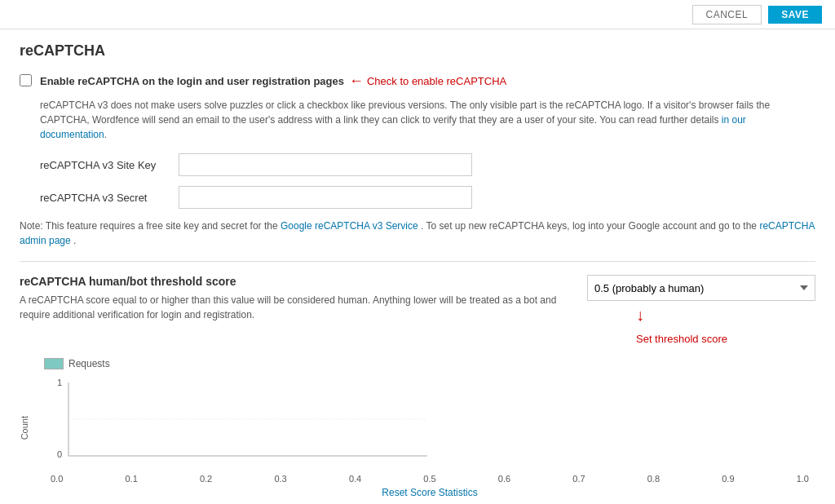 The image size is (835, 504). What do you see at coordinates (429, 479) in the screenshot?
I see `x-label-5: 0.5` at bounding box center [429, 479].